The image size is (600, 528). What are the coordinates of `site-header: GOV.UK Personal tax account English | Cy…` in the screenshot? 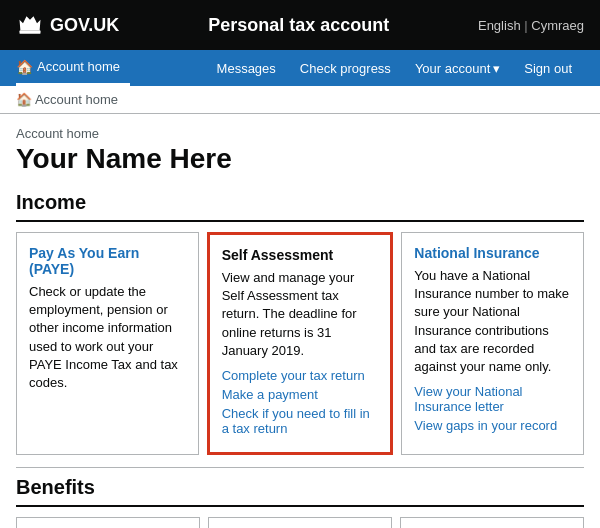 It's located at (300, 25).